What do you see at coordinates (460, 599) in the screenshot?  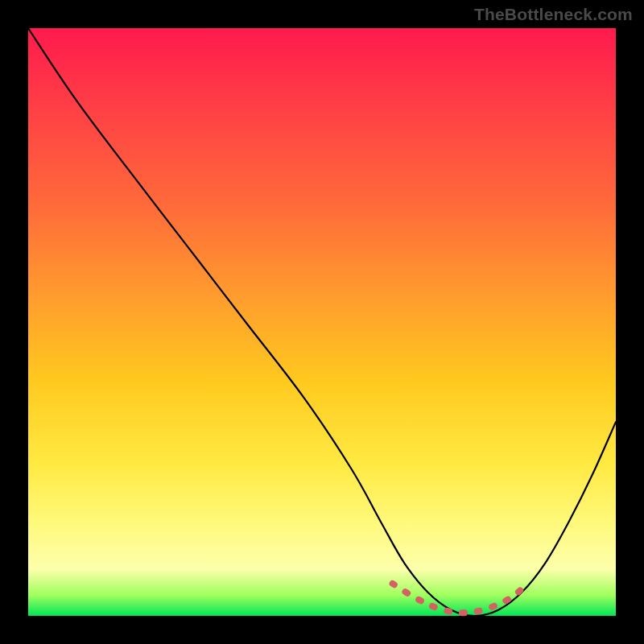 I see `optimal-zone-marker` at bounding box center [460, 599].